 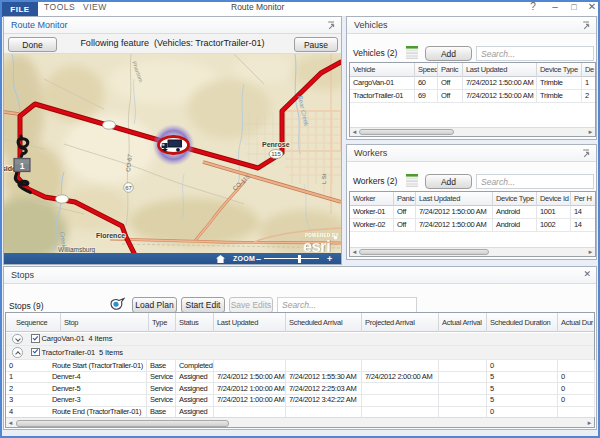 What do you see at coordinates (276, 154) in the screenshot?
I see `svg-text: 115` at bounding box center [276, 154].